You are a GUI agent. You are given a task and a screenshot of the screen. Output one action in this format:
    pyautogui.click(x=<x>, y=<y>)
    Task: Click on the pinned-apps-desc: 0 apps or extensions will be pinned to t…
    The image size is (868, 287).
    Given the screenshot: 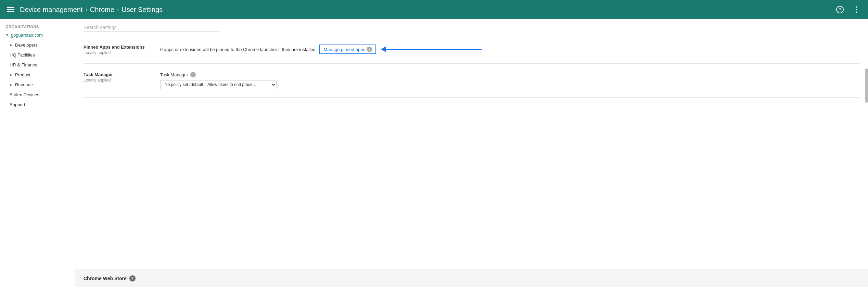 What is the action you would take?
    pyautogui.click(x=238, y=49)
    